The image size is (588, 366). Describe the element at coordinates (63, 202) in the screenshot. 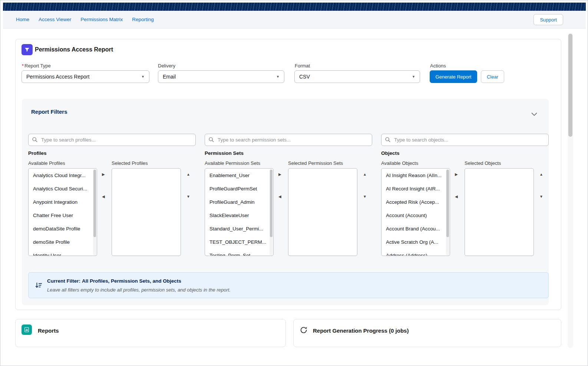

I see `list-item: Anypoint Integration` at that location.